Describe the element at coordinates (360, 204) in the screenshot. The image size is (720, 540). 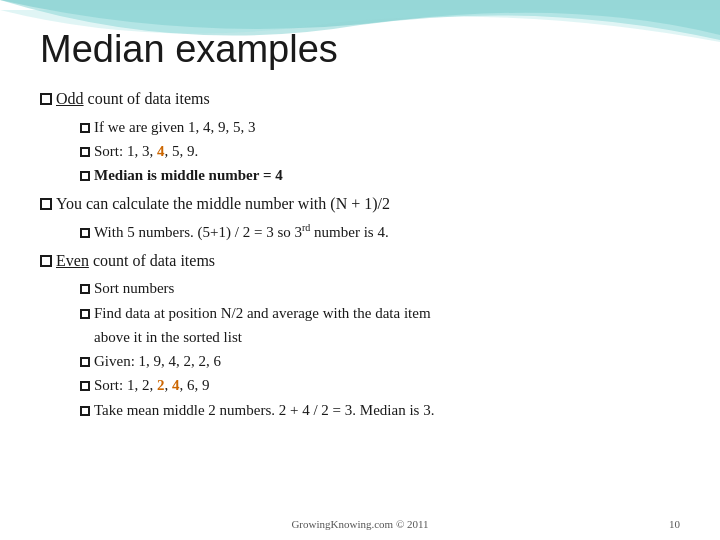
I see `calc-middle-heading: You can calculate the middle number with…` at that location.